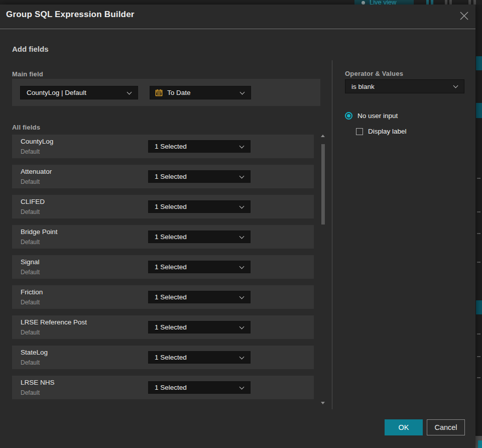 This screenshot has height=448, width=482. What do you see at coordinates (384, 2) in the screenshot?
I see `live-view-button: Live view` at bounding box center [384, 2].